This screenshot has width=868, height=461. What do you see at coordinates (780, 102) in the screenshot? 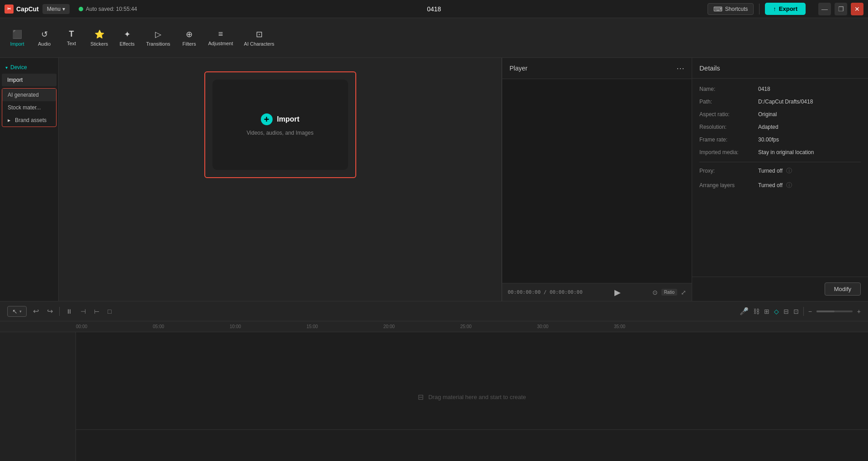
I see `detail-path-row: Path: D:/CapCut Drafts/0418` at bounding box center [780, 102].